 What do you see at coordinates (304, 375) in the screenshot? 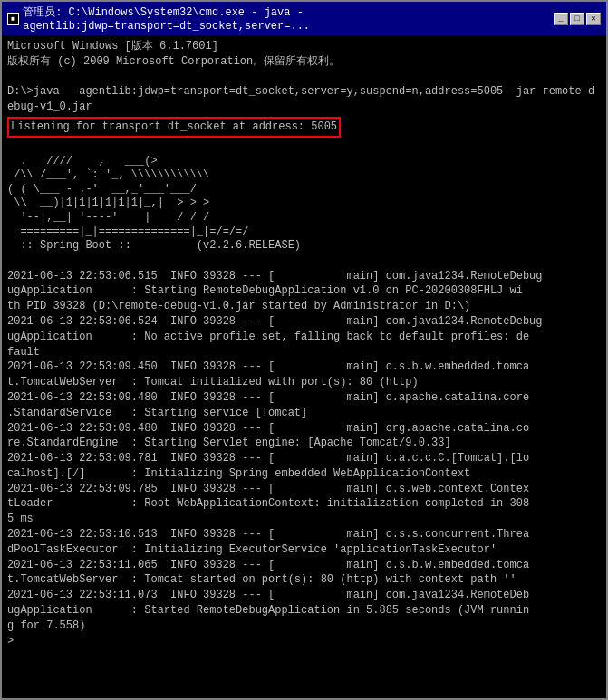
I see `log-line3: 2021-06-13 22:53:09.450 INFO 39328 --- […` at bounding box center [304, 375].